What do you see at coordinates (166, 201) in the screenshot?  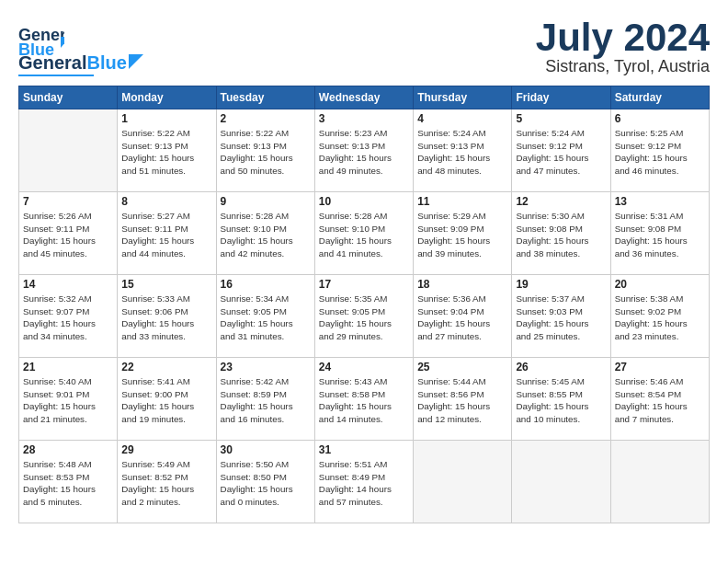 I see `day-number: 8` at bounding box center [166, 201].